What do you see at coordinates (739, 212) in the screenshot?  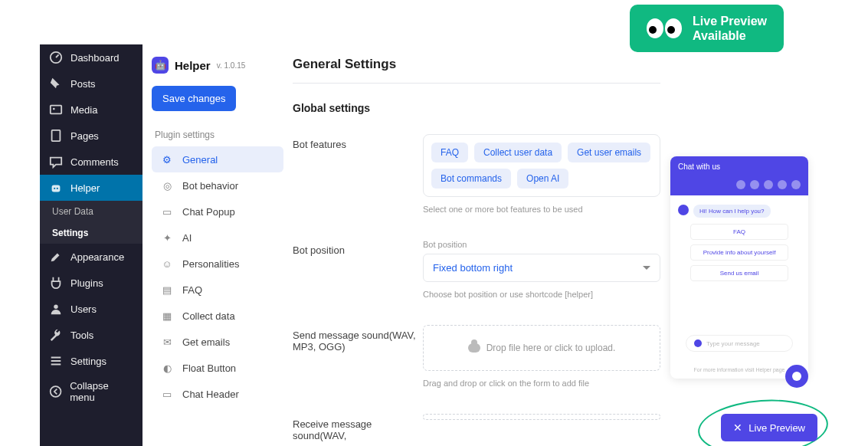 I see `bot-message: Hi! How can I help you?` at bounding box center [739, 212].